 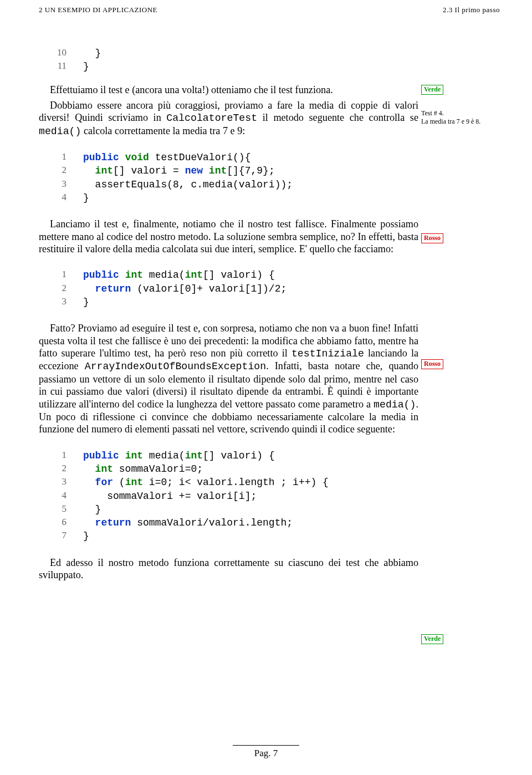 I want to click on lineno: 5, so click(x=61, y=509).